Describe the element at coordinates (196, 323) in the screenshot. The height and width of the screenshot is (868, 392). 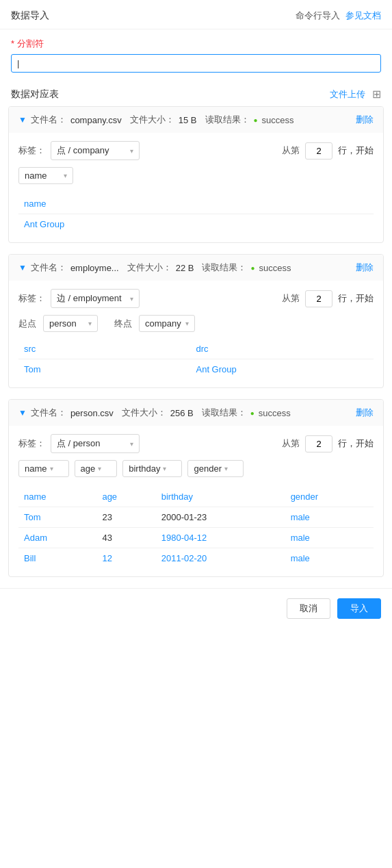
I see `employment-endpoint-row: 起点 person ▾ 终点 company ▾` at that location.